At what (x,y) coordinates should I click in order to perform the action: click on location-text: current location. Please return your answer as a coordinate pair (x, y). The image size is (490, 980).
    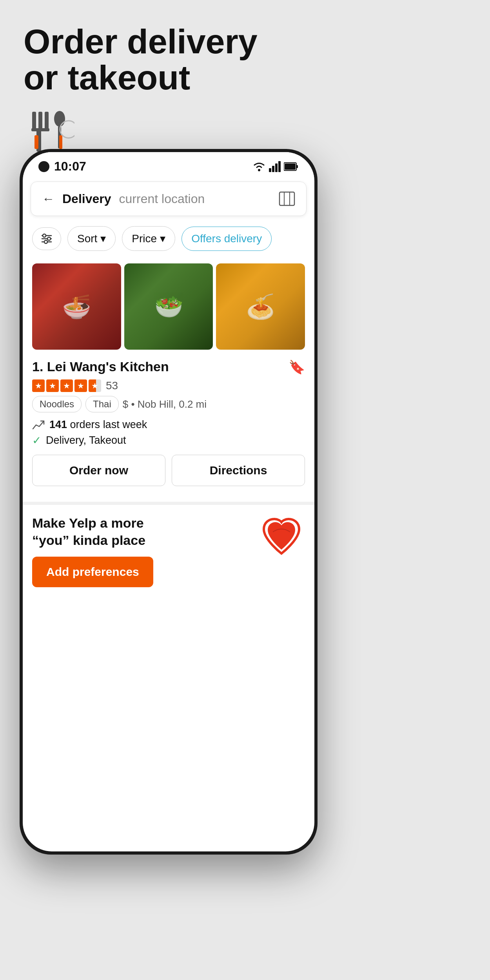
    Looking at the image, I should click on (195, 199).